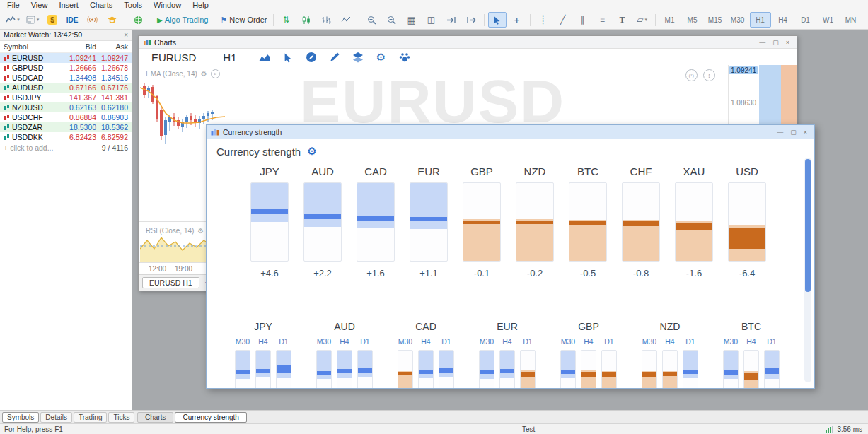 This screenshot has width=868, height=434. What do you see at coordinates (412, 20) in the screenshot?
I see `grid-button: ▦` at bounding box center [412, 20].